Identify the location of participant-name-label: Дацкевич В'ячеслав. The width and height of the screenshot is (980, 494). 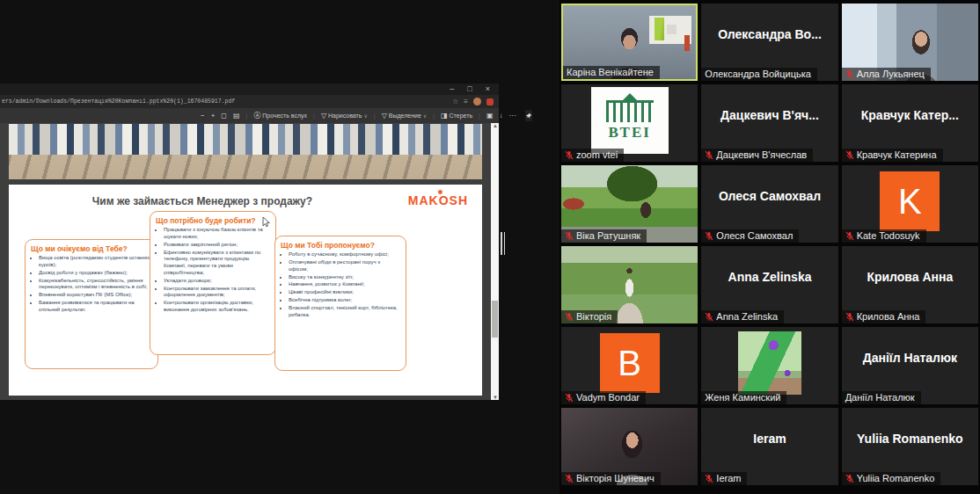
(757, 155).